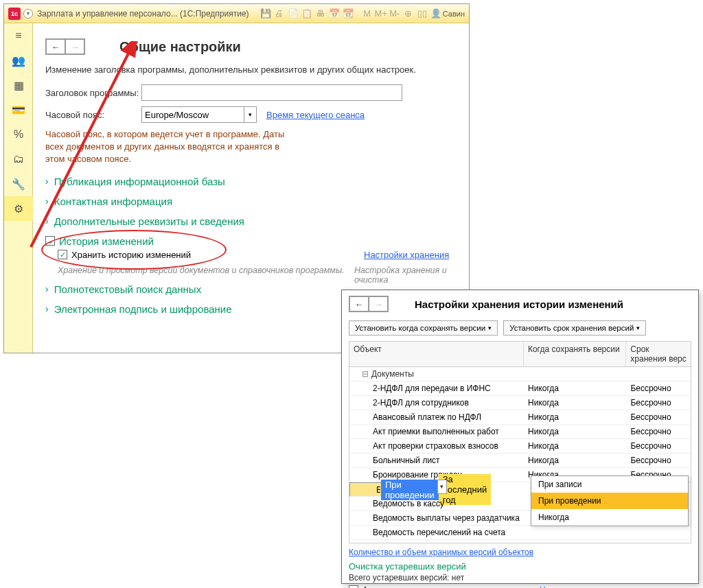 Image resolution: width=703 pixels, height=588 pixels. Describe the element at coordinates (93, 93) in the screenshot. I see `program-title-label: Заголовок программы:` at that location.